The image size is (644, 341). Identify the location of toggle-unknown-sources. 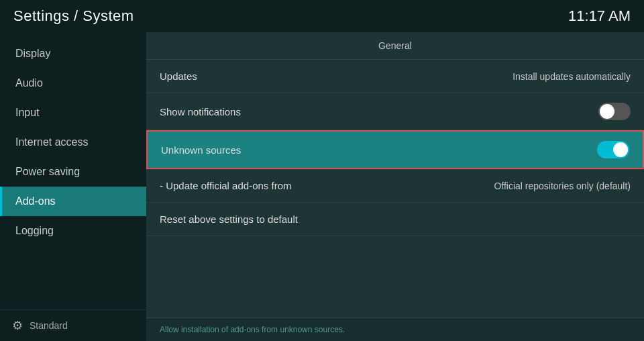
(613, 150).